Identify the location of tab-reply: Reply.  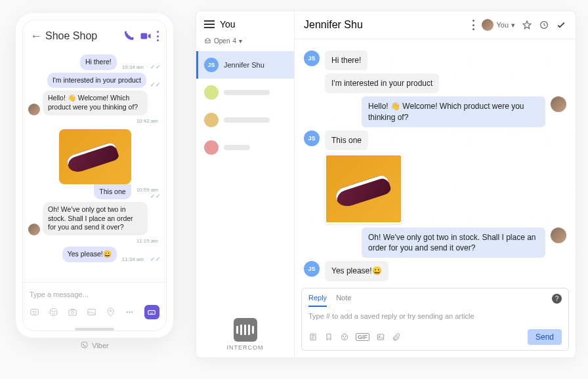
(318, 300).